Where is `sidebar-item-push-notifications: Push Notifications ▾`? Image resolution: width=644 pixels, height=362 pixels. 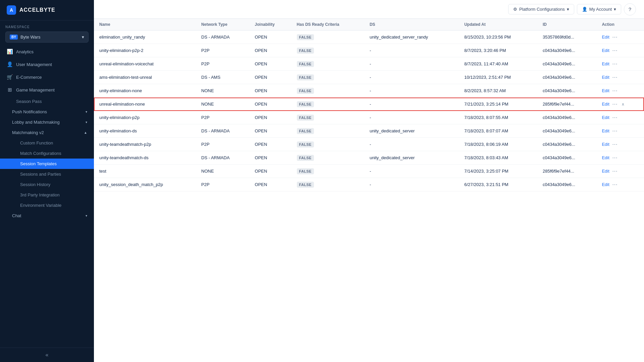
sidebar-item-push-notifications: Push Notifications ▾ is located at coordinates (47, 112).